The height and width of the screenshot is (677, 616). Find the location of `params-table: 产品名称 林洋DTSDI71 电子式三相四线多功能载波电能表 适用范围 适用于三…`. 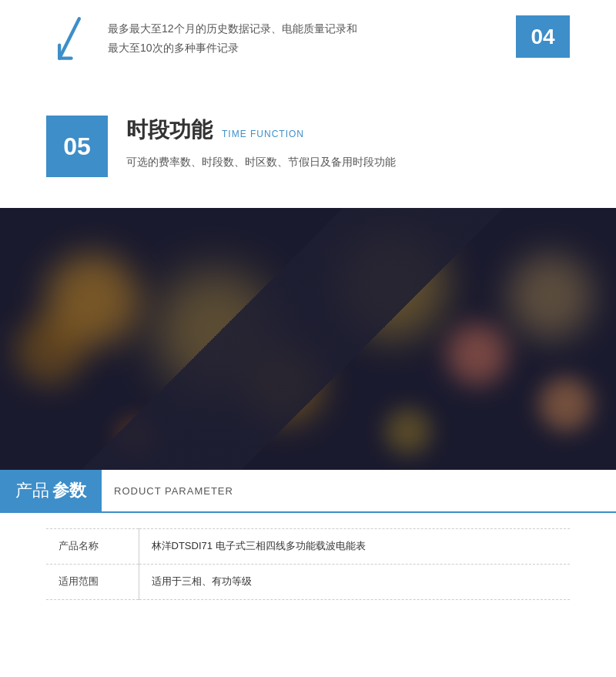

params-table: 产品名称 林洋DTSDI71 电子式三相四线多功能载波电能表 适用范围 适用于三… is located at coordinates (308, 564).